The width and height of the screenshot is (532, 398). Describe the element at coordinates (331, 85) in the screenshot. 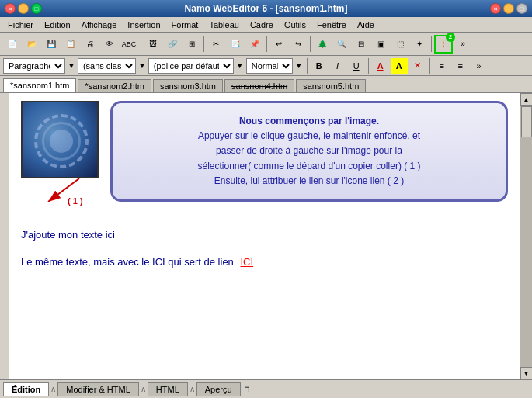

I see `tab-sansnom5: sansnom5.htm` at that location.